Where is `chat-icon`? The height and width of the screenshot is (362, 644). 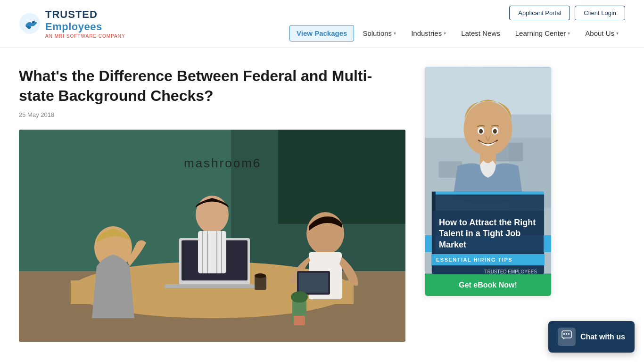
chat-icon is located at coordinates (567, 335).